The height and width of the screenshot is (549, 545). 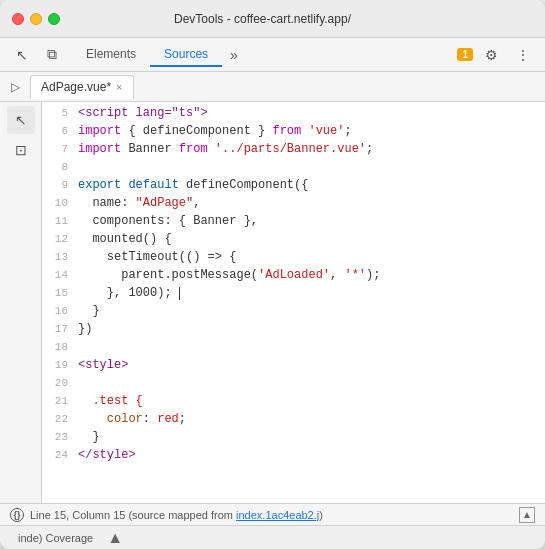 What do you see at coordinates (294, 401) in the screenshot?
I see `code-line-21: 21 .test {` at bounding box center [294, 401].